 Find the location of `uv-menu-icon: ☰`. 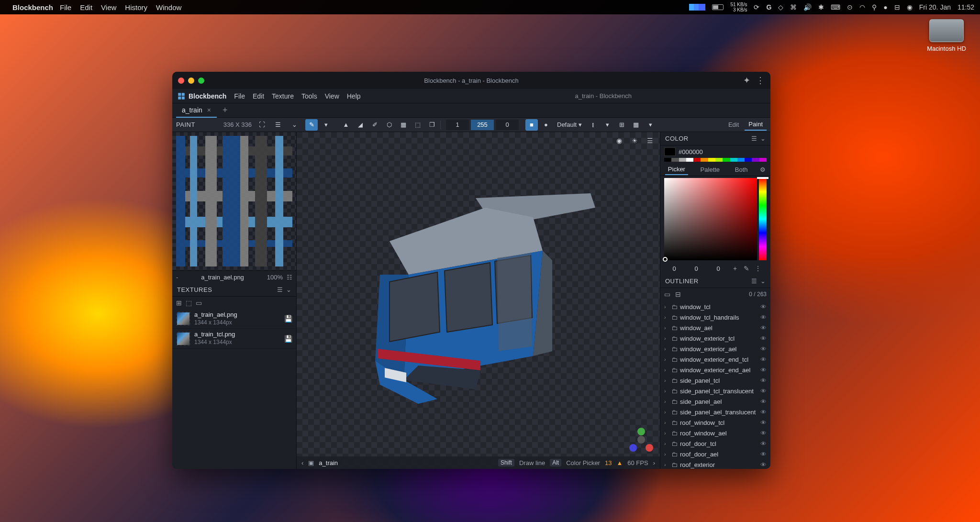

uv-menu-icon: ☰ is located at coordinates (278, 125).